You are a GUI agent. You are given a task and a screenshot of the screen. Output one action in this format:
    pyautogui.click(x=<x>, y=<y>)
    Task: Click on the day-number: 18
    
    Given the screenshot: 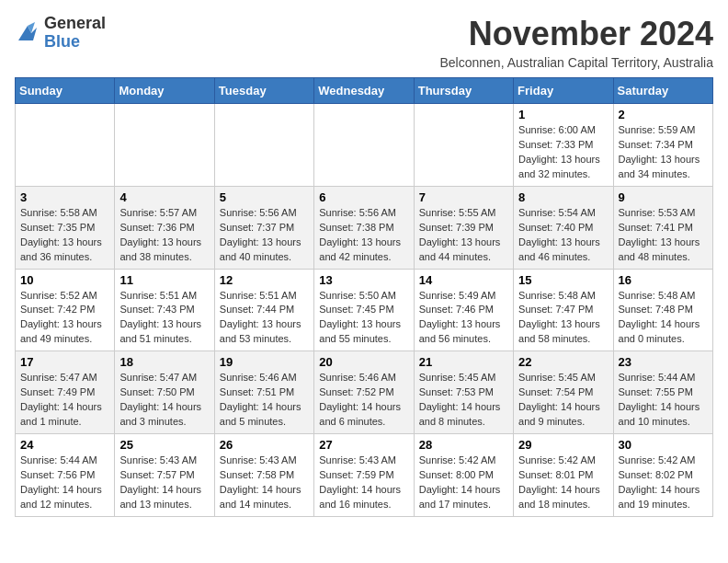 What is the action you would take?
    pyautogui.click(x=164, y=362)
    